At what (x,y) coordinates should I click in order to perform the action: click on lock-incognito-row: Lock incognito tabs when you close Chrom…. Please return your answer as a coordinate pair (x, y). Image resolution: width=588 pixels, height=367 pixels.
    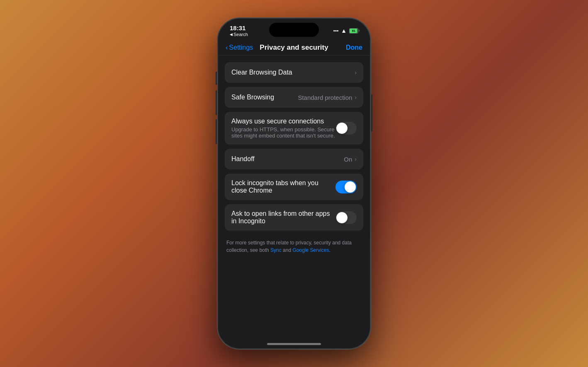
    Looking at the image, I should click on (294, 187).